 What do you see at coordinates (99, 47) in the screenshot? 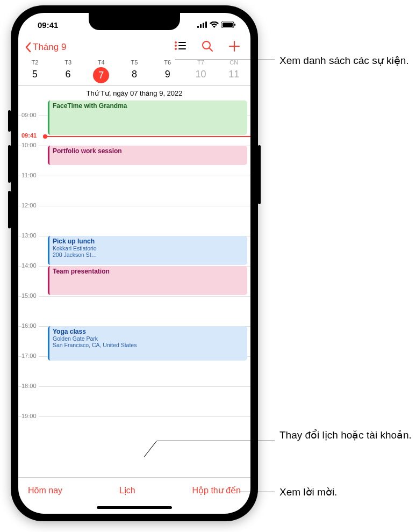
I see `back-button: Tháng 9` at bounding box center [99, 47].